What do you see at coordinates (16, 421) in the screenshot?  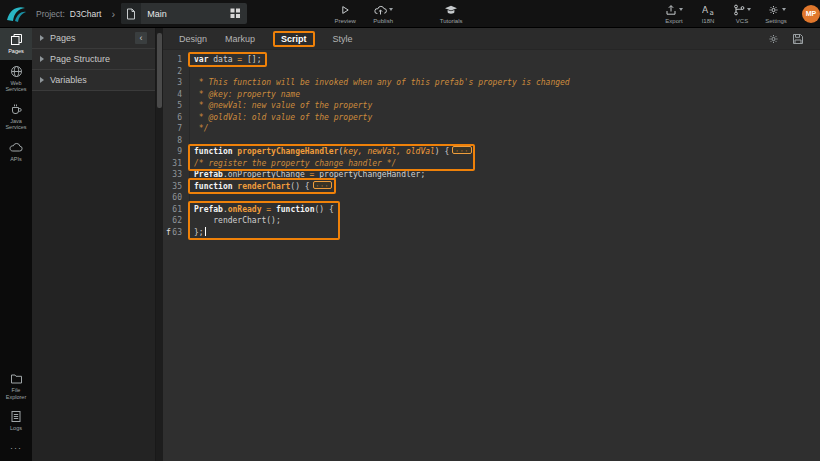 I see `sidebar-item-logs: Logs` at bounding box center [16, 421].